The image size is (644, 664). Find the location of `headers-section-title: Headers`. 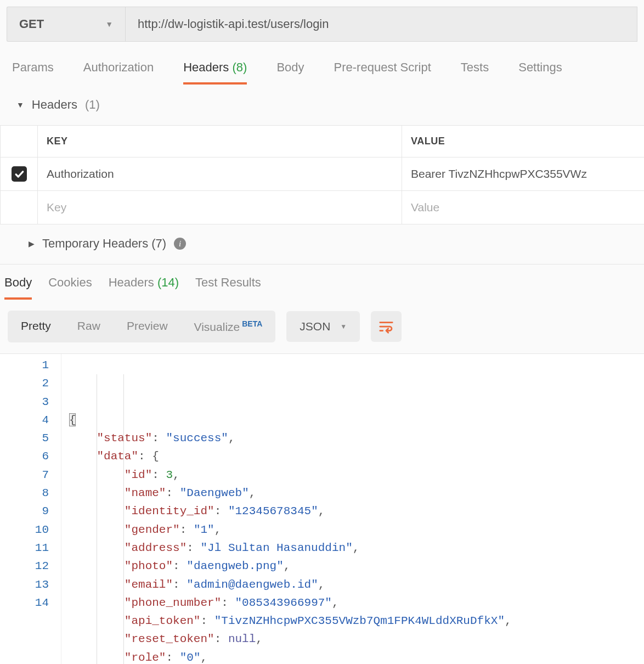

headers-section-title: Headers is located at coordinates (55, 105).